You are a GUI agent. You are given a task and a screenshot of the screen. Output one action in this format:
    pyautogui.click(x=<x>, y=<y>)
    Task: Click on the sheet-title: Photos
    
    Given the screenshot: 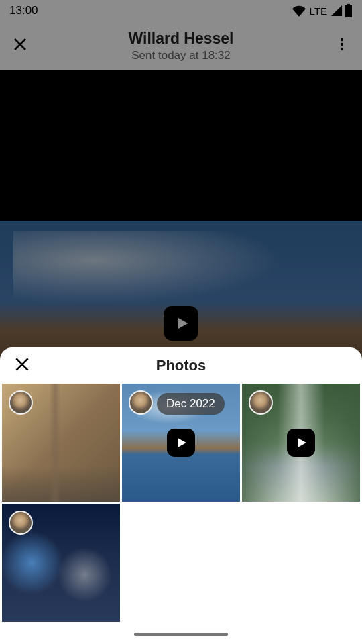 What is the action you would take?
    pyautogui.click(x=181, y=366)
    